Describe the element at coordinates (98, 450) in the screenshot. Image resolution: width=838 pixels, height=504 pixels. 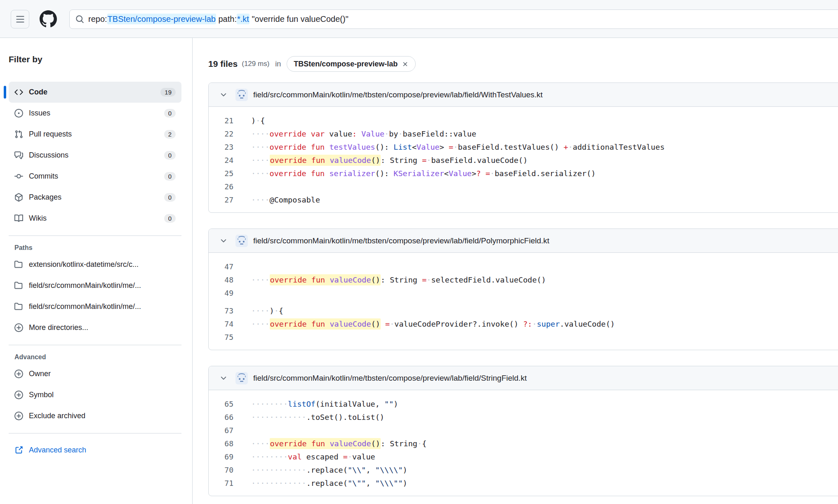
I see `advanced-search-link: Advanced search` at that location.